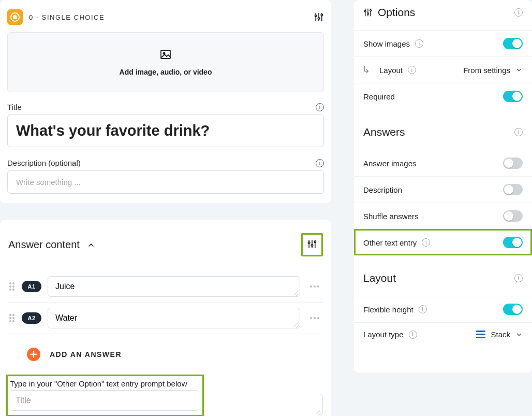 This screenshot has height=416, width=532. What do you see at coordinates (312, 245) in the screenshot?
I see `answer-settings-highlight` at bounding box center [312, 245].